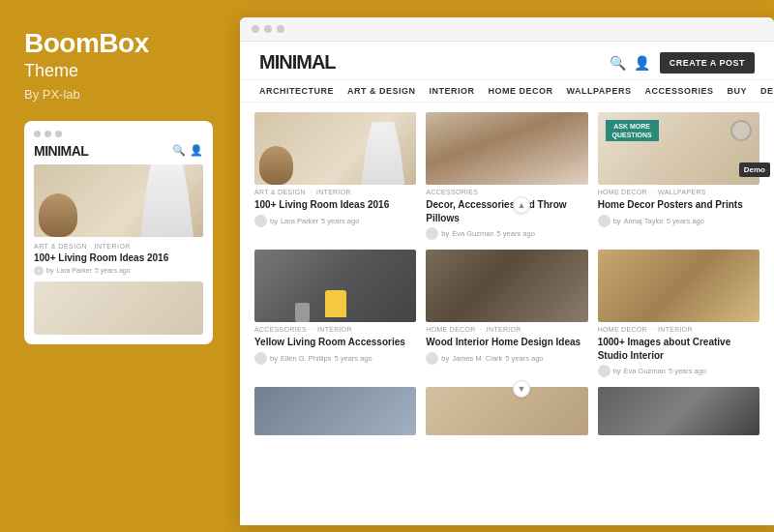  I want to click on user-icon: 👤, so click(642, 63).